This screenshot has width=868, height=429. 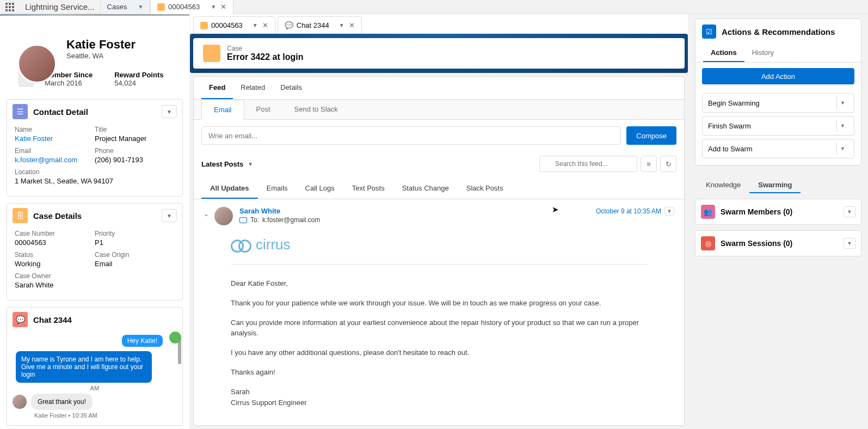 What do you see at coordinates (253, 88) in the screenshot?
I see `tab-related: Related` at bounding box center [253, 88].